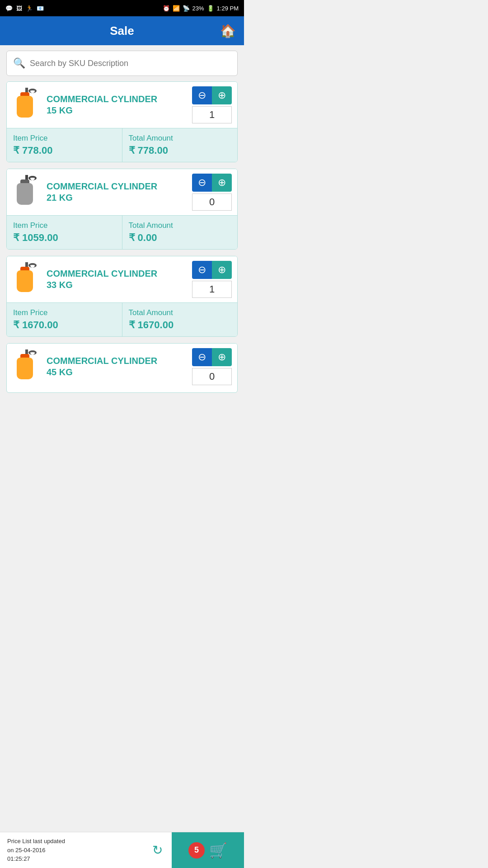  I want to click on item-price-cell-3: Item Price ₹ 1670.00, so click(65, 320).